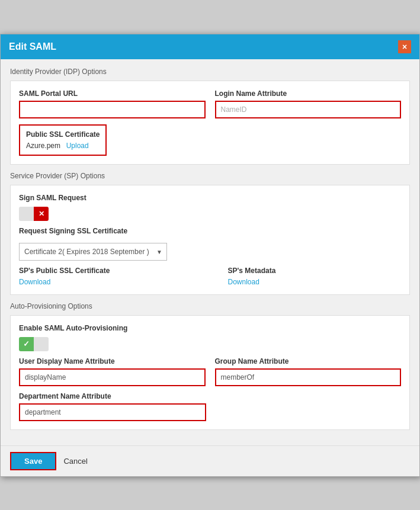  Describe the element at coordinates (113, 377) in the screenshot. I see `user-display-name-input` at that location.